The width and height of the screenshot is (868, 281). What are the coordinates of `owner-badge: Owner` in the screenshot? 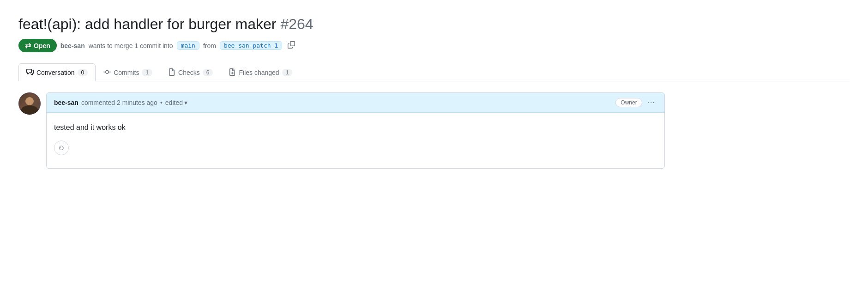 It's located at (629, 103).